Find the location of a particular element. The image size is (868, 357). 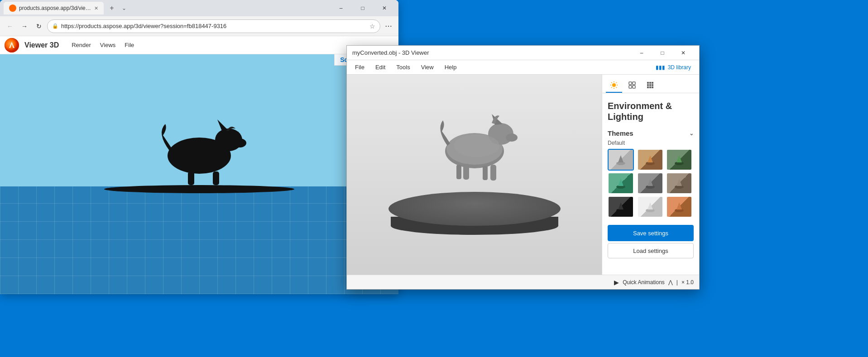

browser-minimize-btn: – is located at coordinates (341, 8).